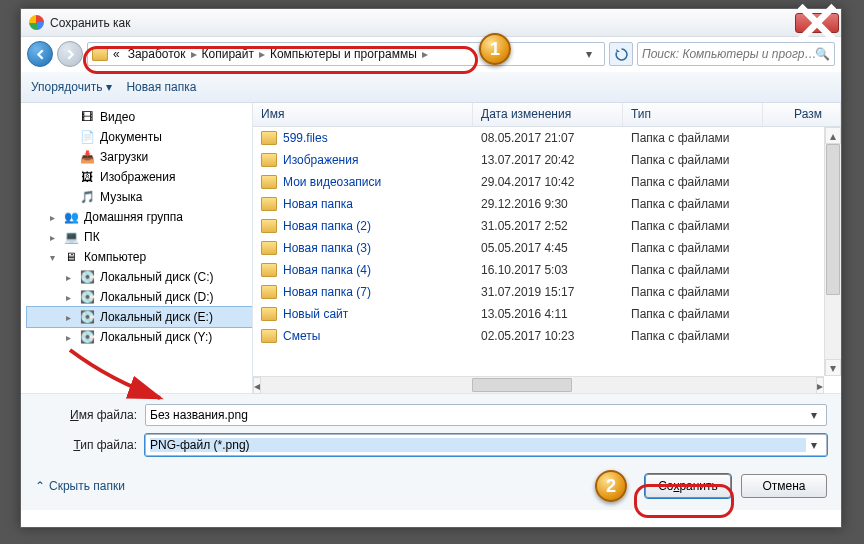  I want to click on file-row: Новая папка (3)05.05.2017 4:45Папка с фа…, so click(547, 248).